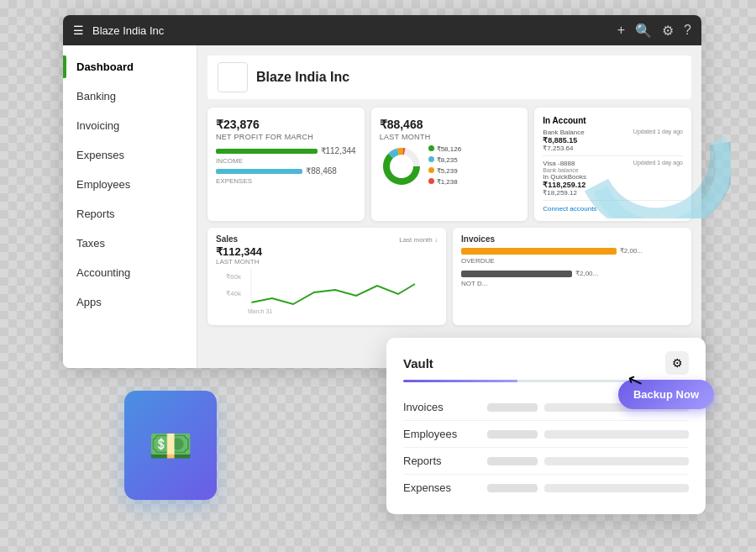  Describe the element at coordinates (302, 77) in the screenshot. I see `company-name: Blaze India Inc` at that location.